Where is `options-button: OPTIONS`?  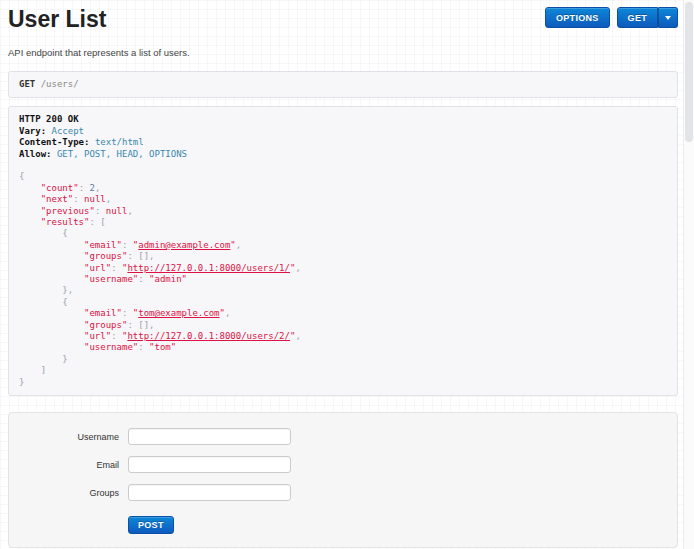 options-button: OPTIONS is located at coordinates (578, 18).